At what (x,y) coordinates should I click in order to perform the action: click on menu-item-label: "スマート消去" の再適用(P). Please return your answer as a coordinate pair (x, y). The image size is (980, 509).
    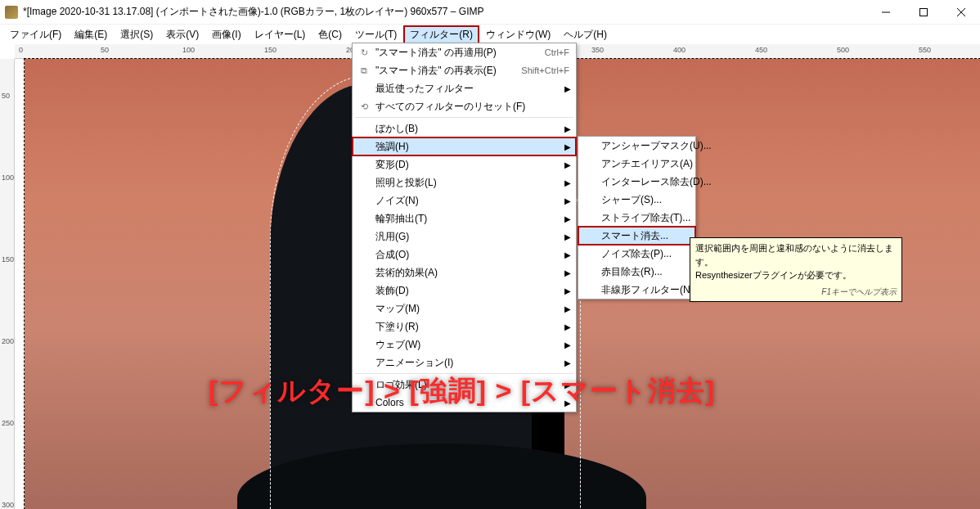
    Looking at the image, I should click on (456, 52).